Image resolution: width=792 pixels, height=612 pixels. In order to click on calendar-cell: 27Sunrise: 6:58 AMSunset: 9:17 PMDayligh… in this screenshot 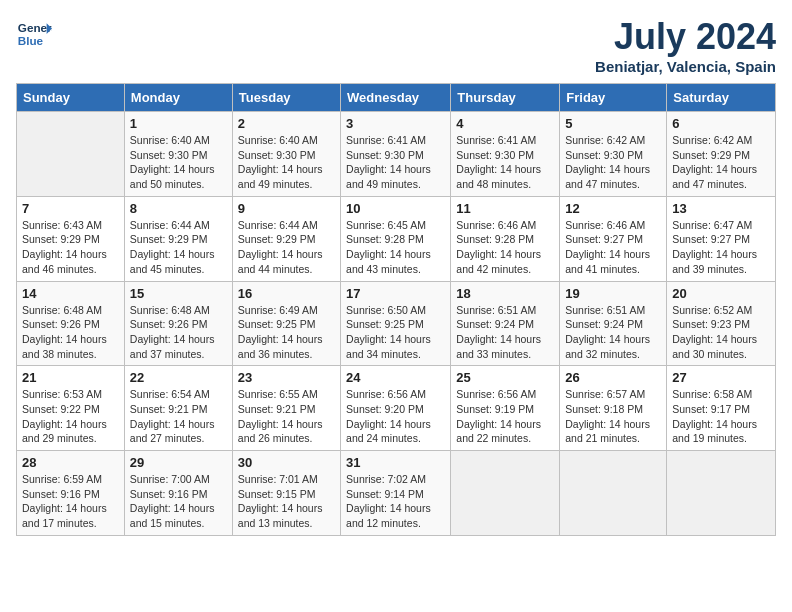, I will do `click(722, 408)`.